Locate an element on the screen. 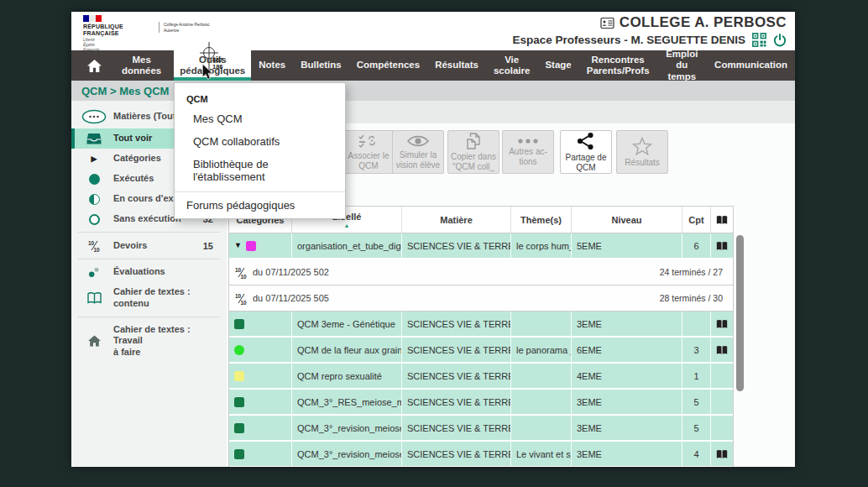 Image resolution: width=868 pixels, height=487 pixels. nav-item-bulletins: Bulletins is located at coordinates (321, 65).